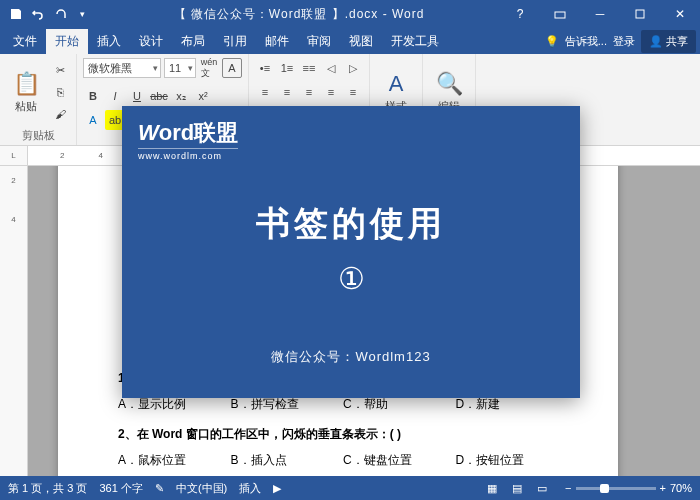  What do you see at coordinates (62, 156) in the screenshot?
I see `tick: 2` at bounding box center [62, 156].